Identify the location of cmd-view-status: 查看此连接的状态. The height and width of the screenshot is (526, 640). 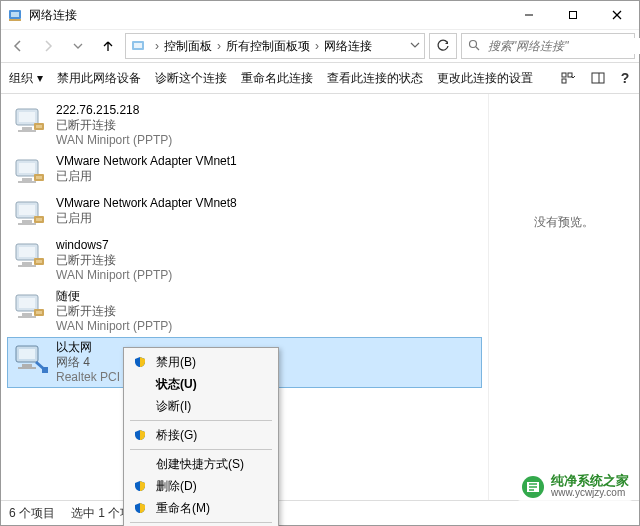
(375, 78).